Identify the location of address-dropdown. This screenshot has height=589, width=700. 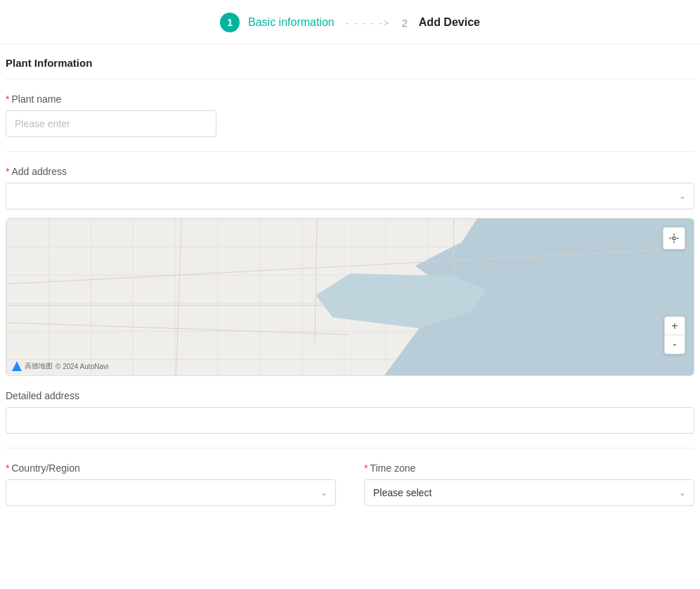
(350, 196).